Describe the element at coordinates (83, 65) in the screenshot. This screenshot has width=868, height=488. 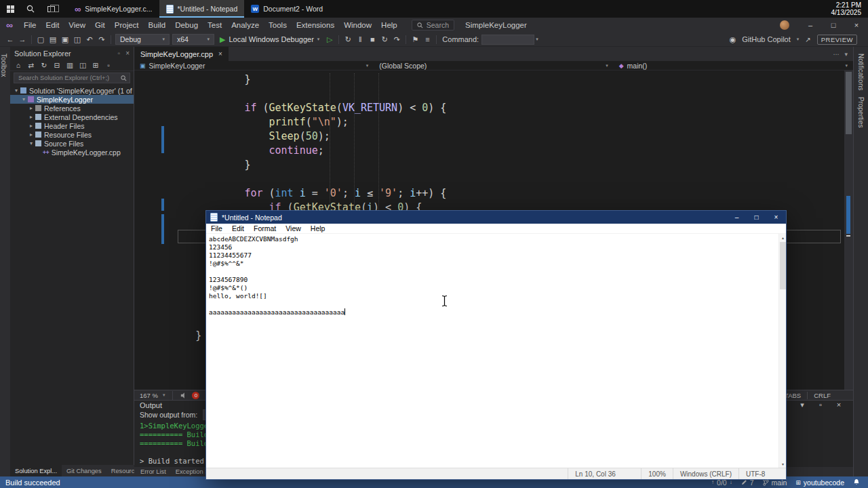
I see `preview-pane-icon: ◫` at that location.